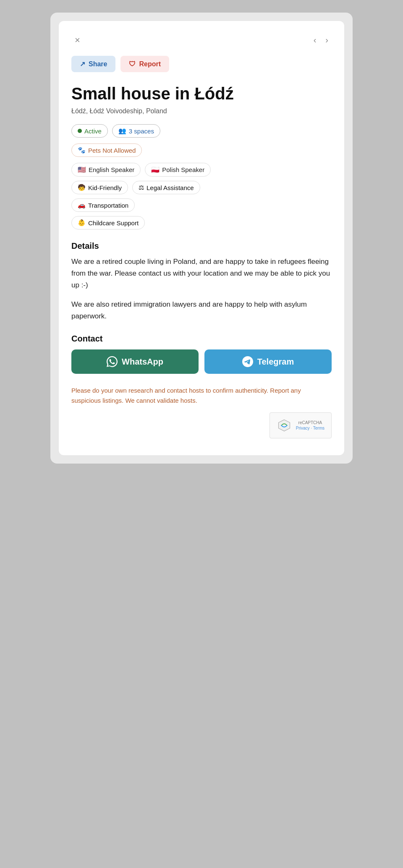 The height and width of the screenshot is (868, 403). I want to click on whatsapp-icon, so click(112, 362).